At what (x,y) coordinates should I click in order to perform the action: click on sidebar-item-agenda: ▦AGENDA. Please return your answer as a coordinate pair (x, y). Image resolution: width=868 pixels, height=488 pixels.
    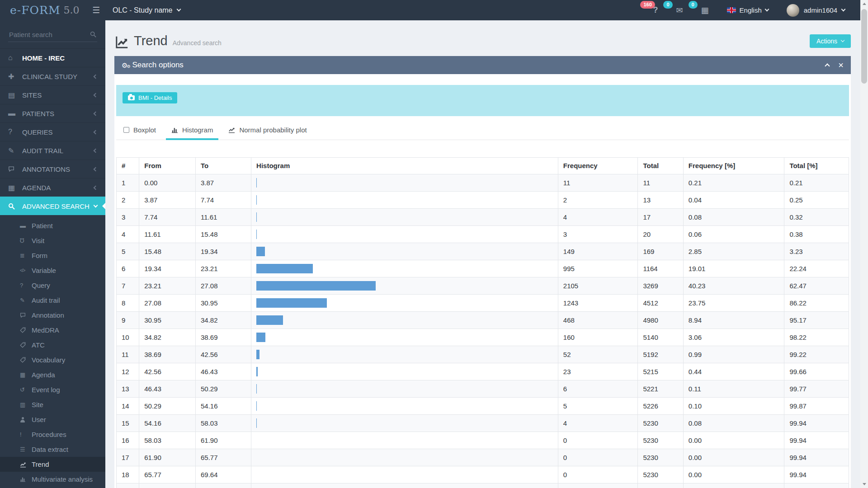
    Looking at the image, I should click on (52, 187).